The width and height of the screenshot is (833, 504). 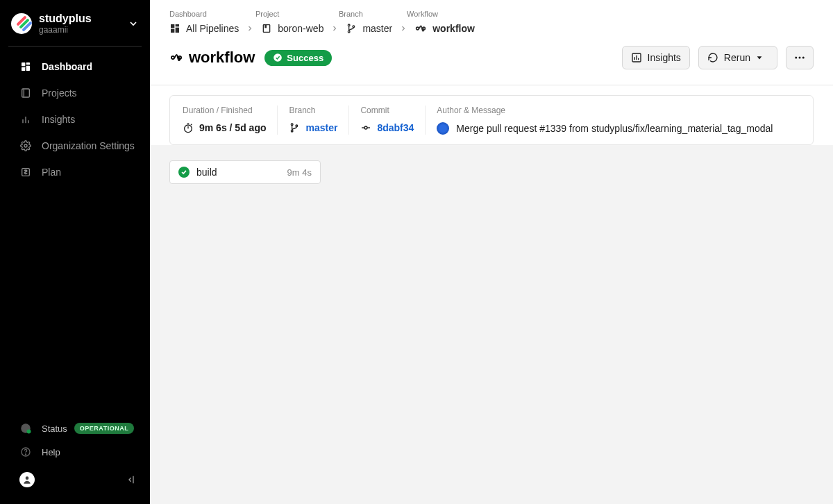 I want to click on job-duration: 9m 4s, so click(x=300, y=172).